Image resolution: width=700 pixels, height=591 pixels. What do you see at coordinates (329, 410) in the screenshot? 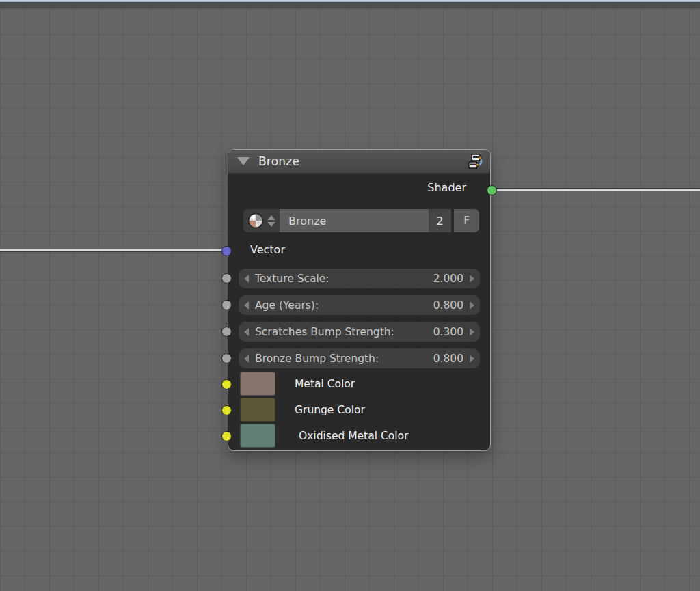
I see `grunge-color-label: Grunge Color` at bounding box center [329, 410].